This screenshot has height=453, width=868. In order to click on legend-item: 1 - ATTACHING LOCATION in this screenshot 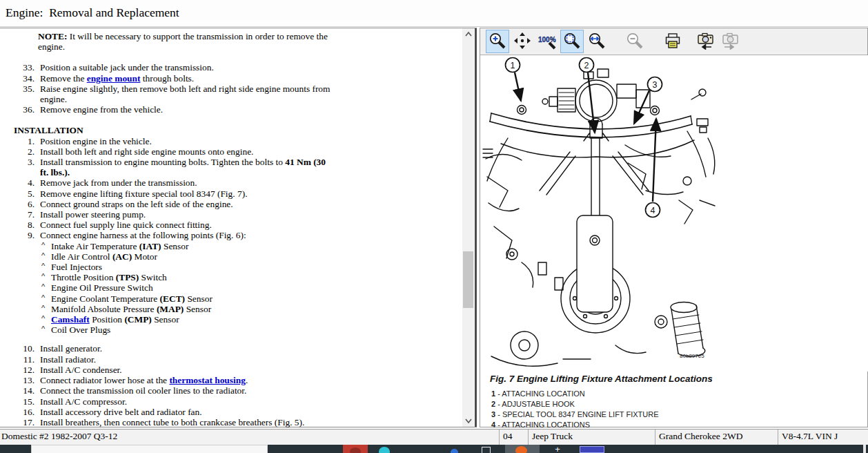, I will do `click(575, 394)`.